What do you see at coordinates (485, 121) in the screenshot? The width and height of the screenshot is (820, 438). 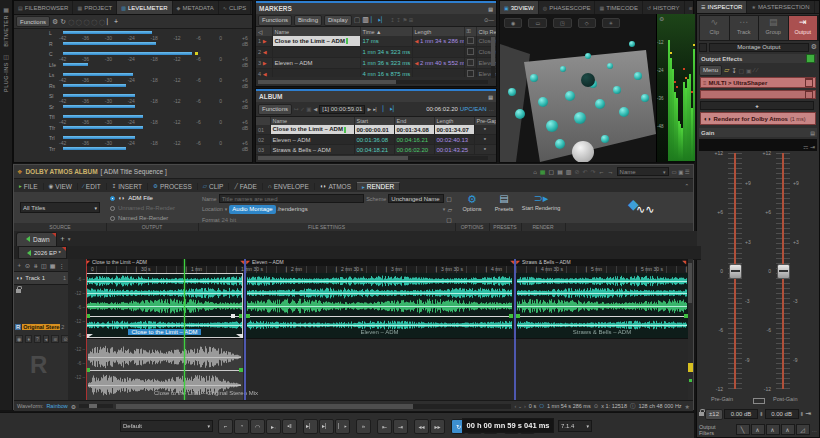 I see `col-pre-gap: Pre-Gap` at bounding box center [485, 121].